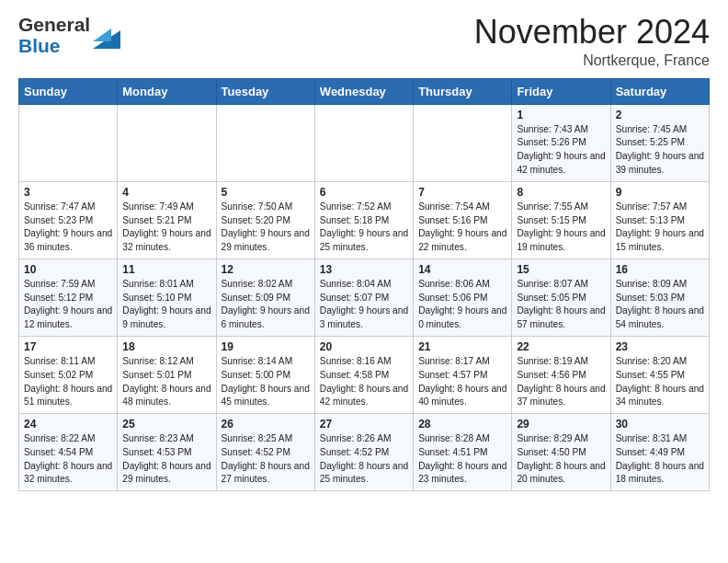 The image size is (728, 563). What do you see at coordinates (561, 91) in the screenshot?
I see `day-header: Friday` at bounding box center [561, 91].